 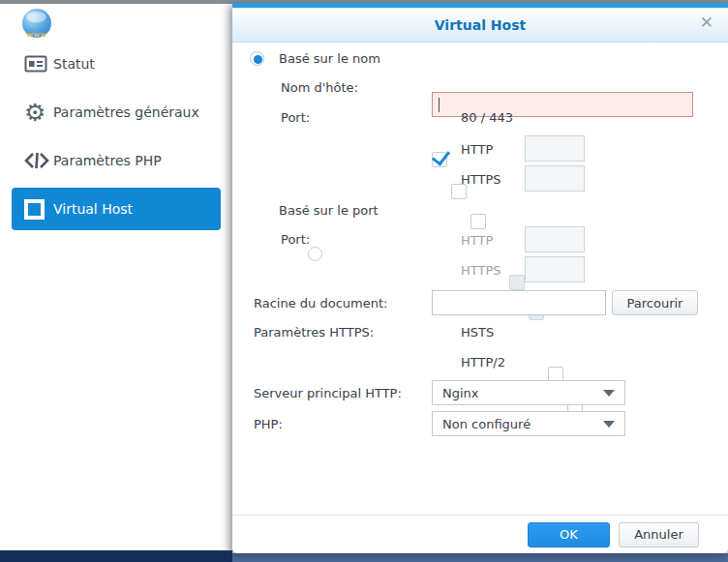 I want to click on http2-label: HTTP/2, so click(x=483, y=362).